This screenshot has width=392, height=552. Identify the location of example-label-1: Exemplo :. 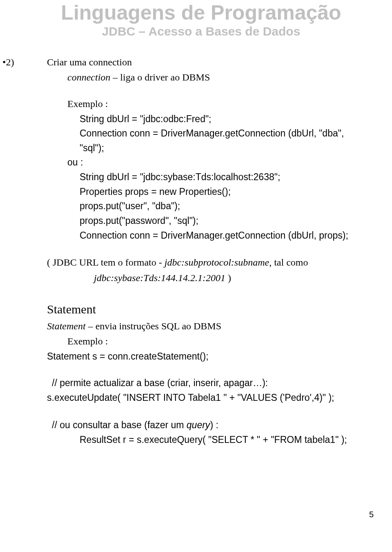
(201, 104).